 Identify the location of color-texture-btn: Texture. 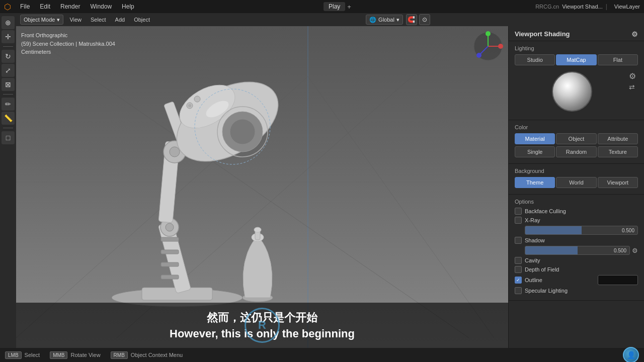
(618, 152).